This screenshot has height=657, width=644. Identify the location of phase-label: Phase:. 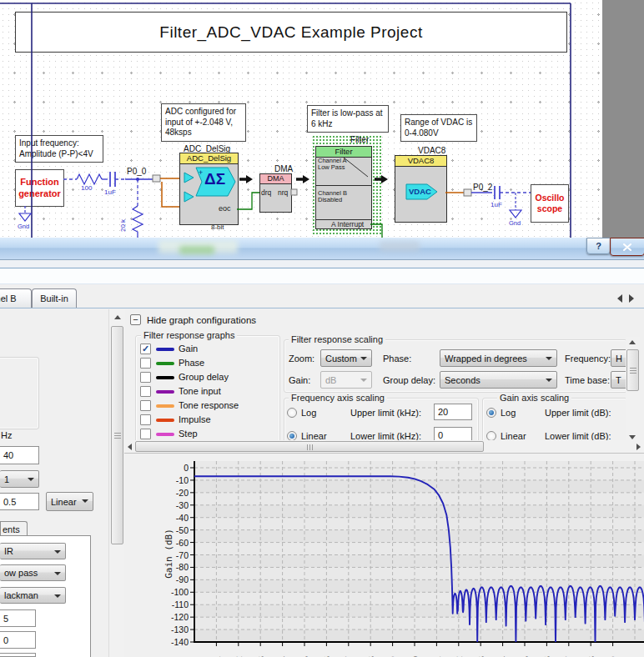
(397, 359).